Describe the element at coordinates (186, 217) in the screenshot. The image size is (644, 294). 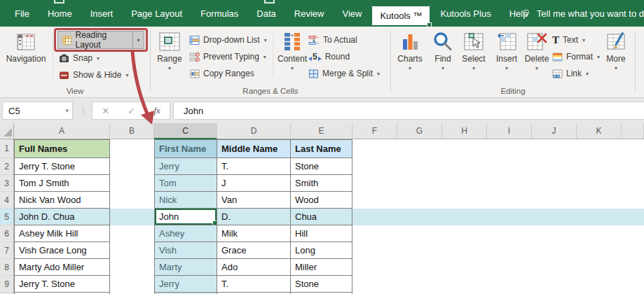
I see `active-cell: John` at that location.